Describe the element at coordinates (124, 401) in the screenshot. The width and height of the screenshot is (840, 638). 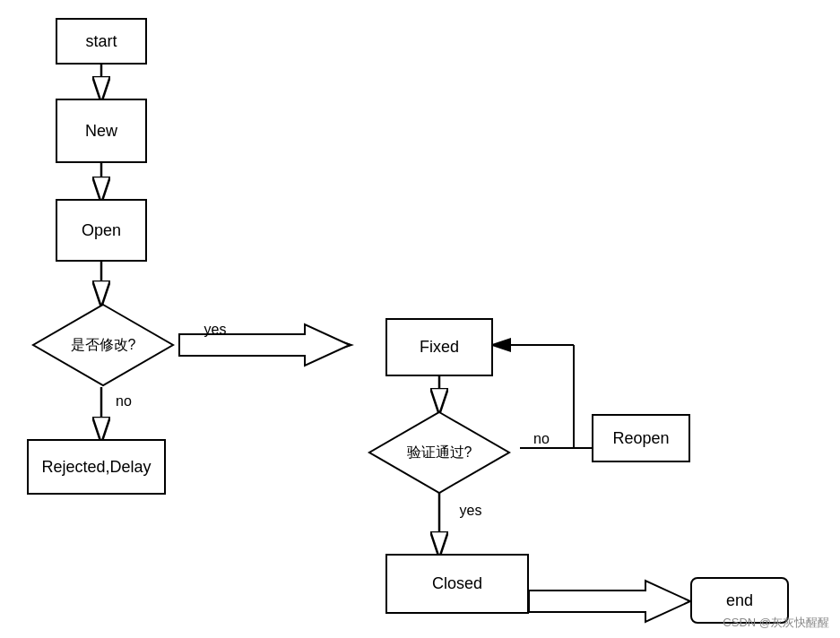
I see `no1-label: no` at that location.